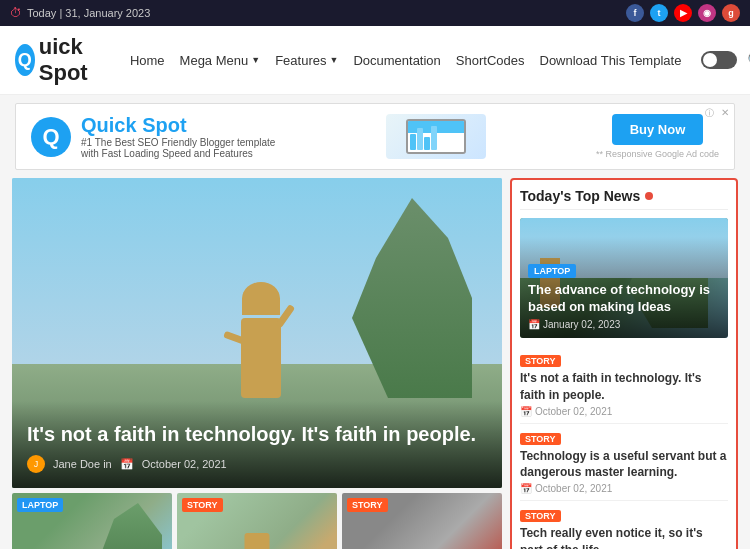 The image size is (750, 549). I want to click on nav-features: Features ▼, so click(306, 60).